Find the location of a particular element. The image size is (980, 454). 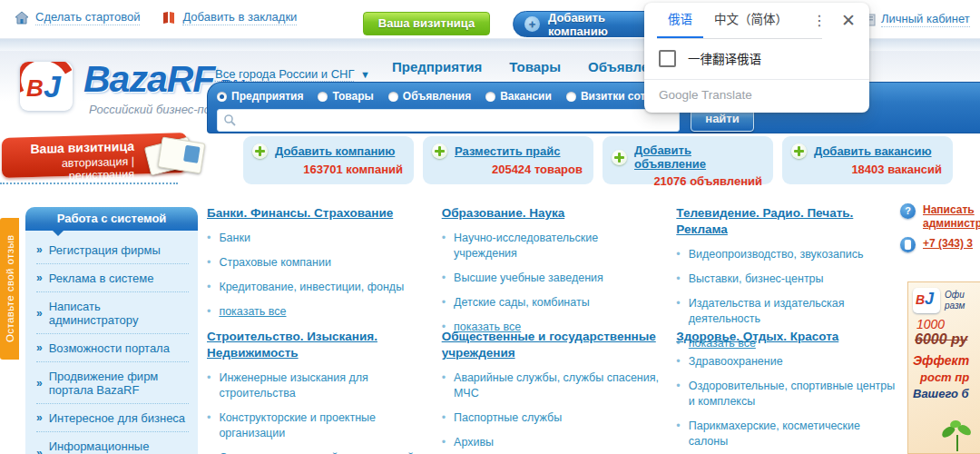

category-title: Здоровье. Отдых. Красота is located at coordinates (757, 337).